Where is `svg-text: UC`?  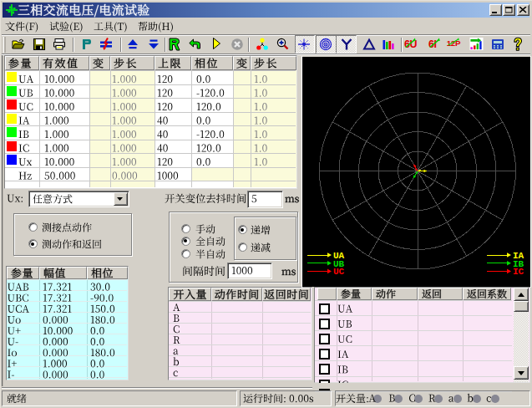 svg-text: UC is located at coordinates (339, 272).